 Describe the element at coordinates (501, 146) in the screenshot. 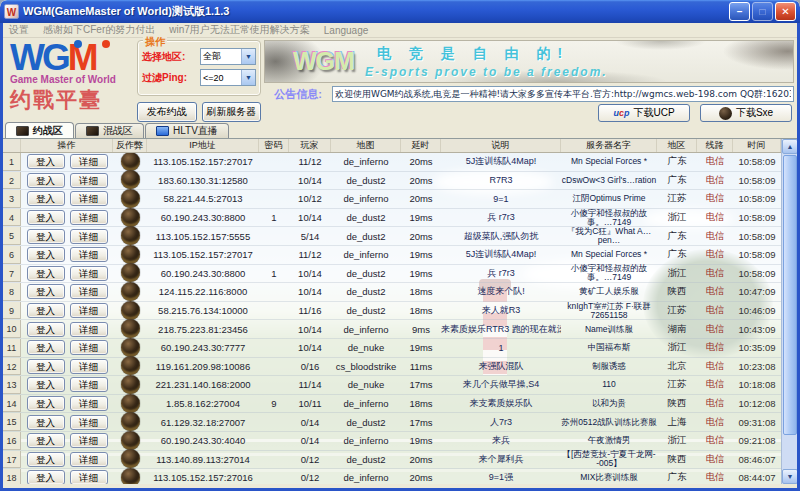

I see `header-description: 说明` at that location.